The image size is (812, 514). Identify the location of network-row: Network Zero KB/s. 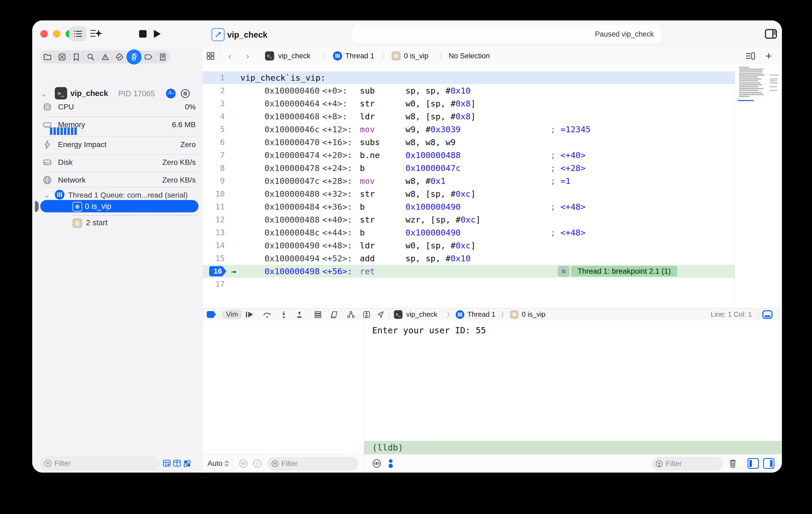
(117, 180).